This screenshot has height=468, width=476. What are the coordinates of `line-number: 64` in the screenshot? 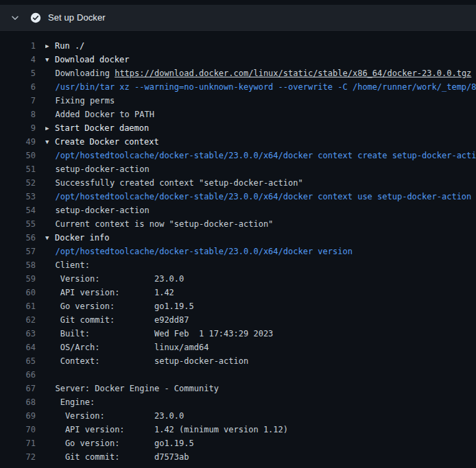 It's located at (18, 347).